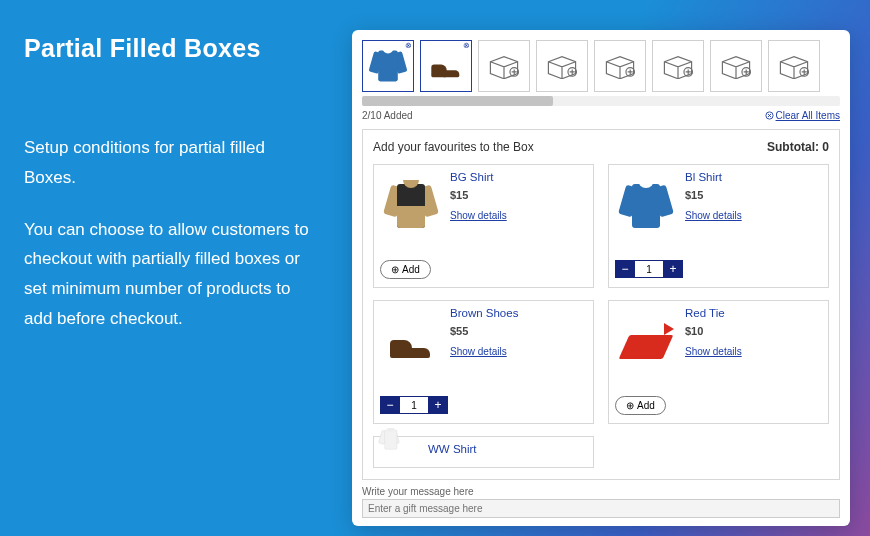 This screenshot has width=870, height=536. What do you see at coordinates (601, 66) in the screenshot?
I see `box-slots-row: ⊗ ⊗` at bounding box center [601, 66].